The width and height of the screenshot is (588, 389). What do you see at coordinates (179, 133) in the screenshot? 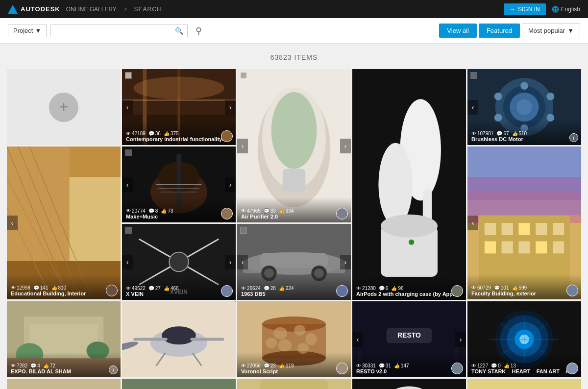
I see `item-stats: 👁 42189 💬 36 👍 375` at bounding box center [179, 133].